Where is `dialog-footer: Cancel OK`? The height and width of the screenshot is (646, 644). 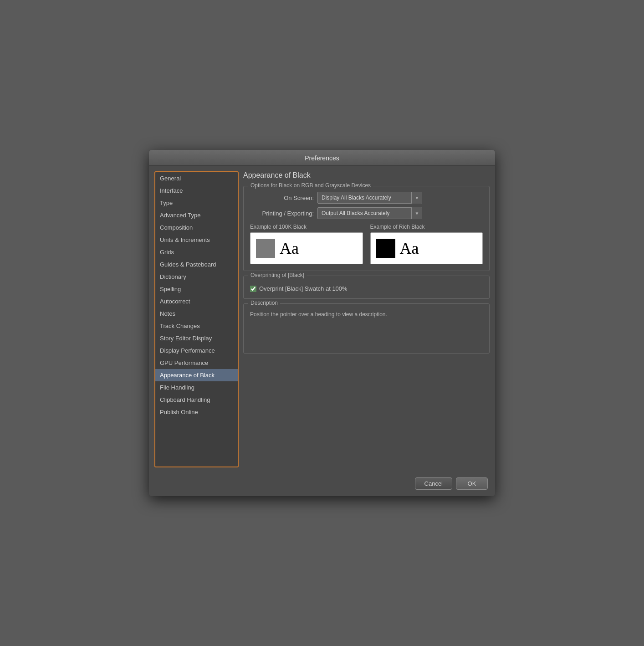 dialog-footer: Cancel OK is located at coordinates (322, 485).